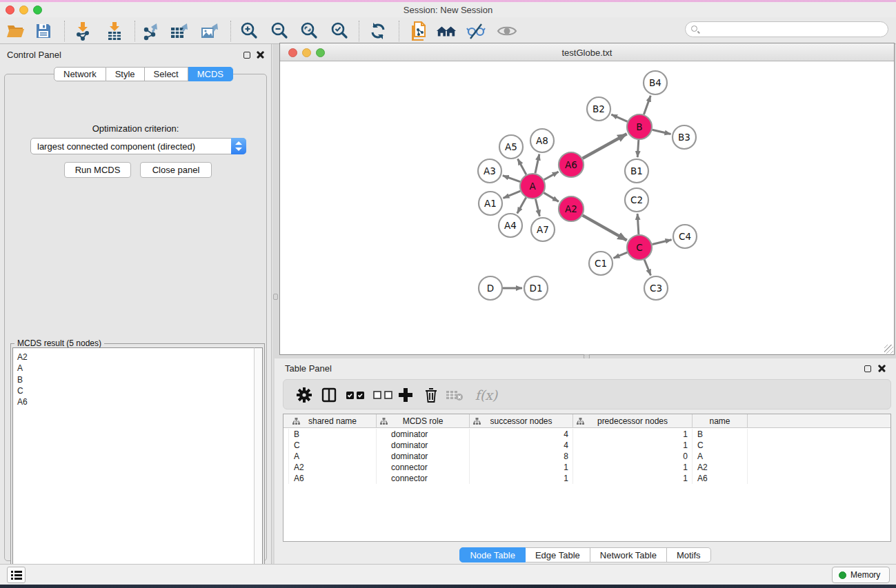  Describe the element at coordinates (587, 456) in the screenshot. I see `table-row: Adominator80A` at that location.